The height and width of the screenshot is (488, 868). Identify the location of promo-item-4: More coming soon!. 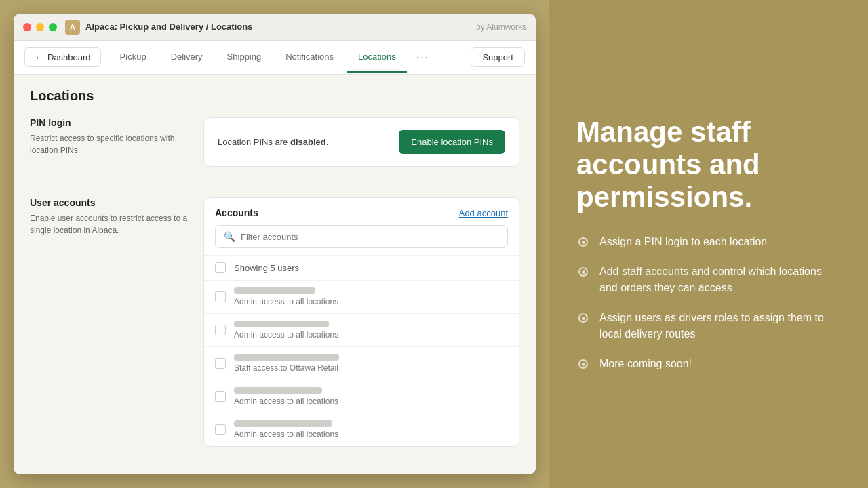
(709, 364).